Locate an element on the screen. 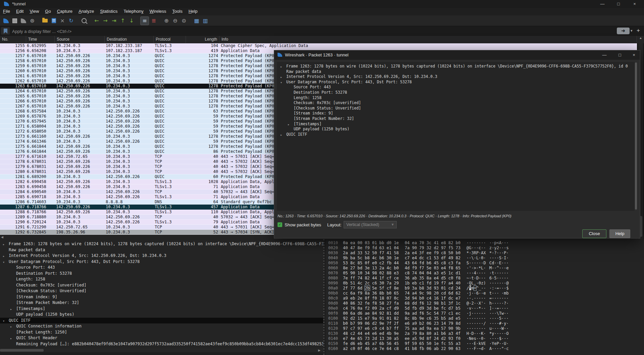 The image size is (644, 355). zoom-reset-icon: ⊜ is located at coordinates (184, 21).